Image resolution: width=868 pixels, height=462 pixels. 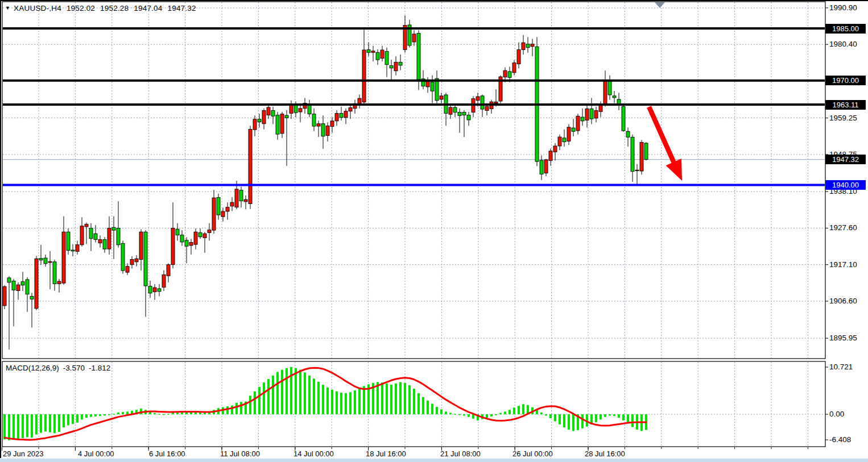 I want to click on window-bottom-edge, so click(x=434, y=460).